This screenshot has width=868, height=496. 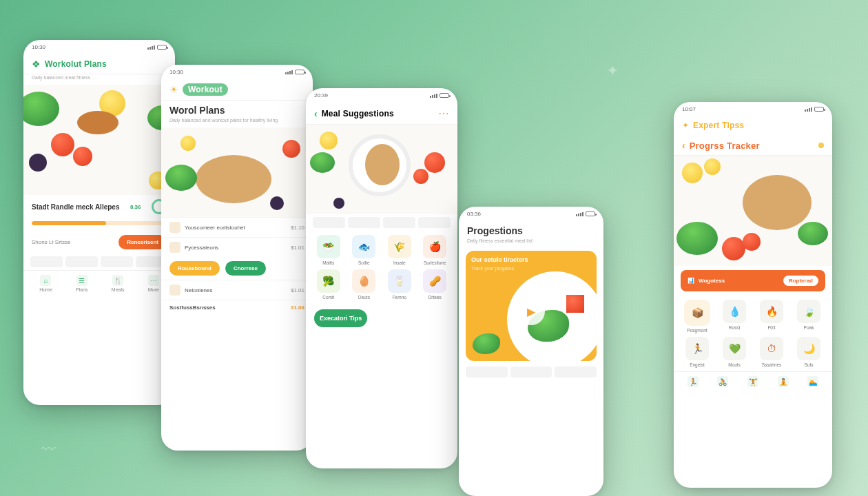 I want to click on deco-curve-icon: 〰, so click(x=49, y=450).